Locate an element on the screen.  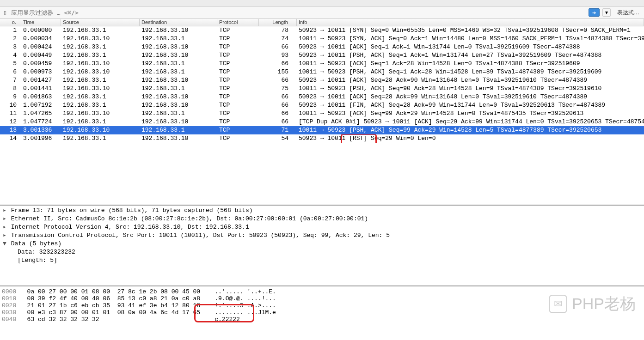
hex-line: 0000 0a 00 27 00 00 01 08 00 27 8c 1e 2b… is located at coordinates (323, 292).